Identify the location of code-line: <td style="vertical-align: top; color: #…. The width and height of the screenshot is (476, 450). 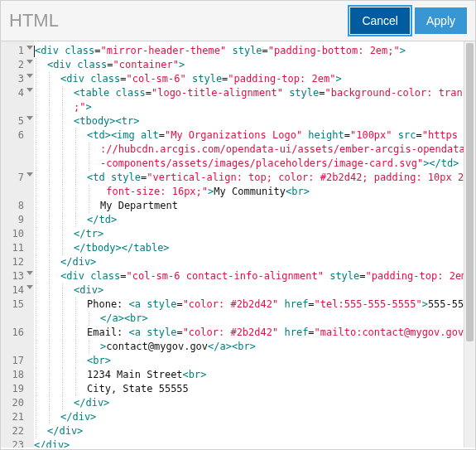
(248, 177).